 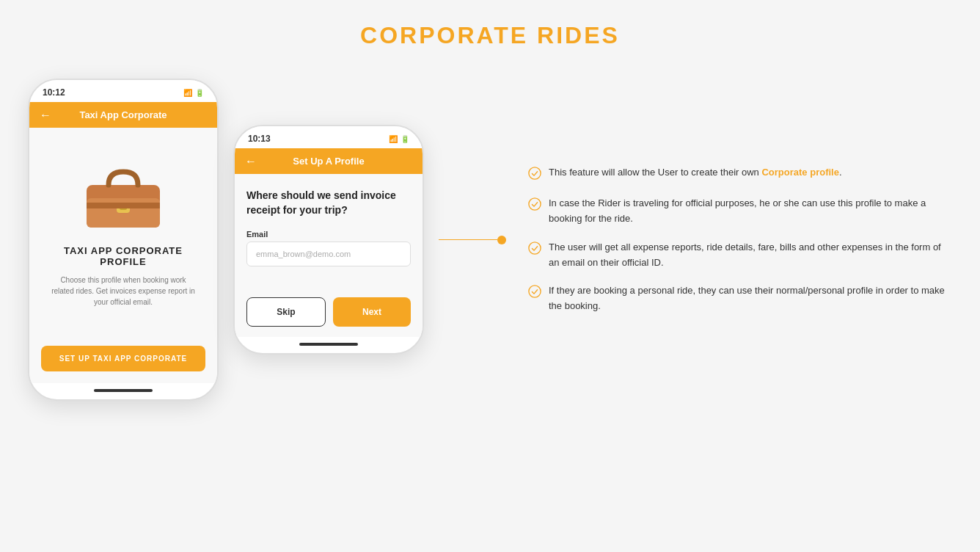 I want to click on briefcase-icon, so click(x=123, y=197).